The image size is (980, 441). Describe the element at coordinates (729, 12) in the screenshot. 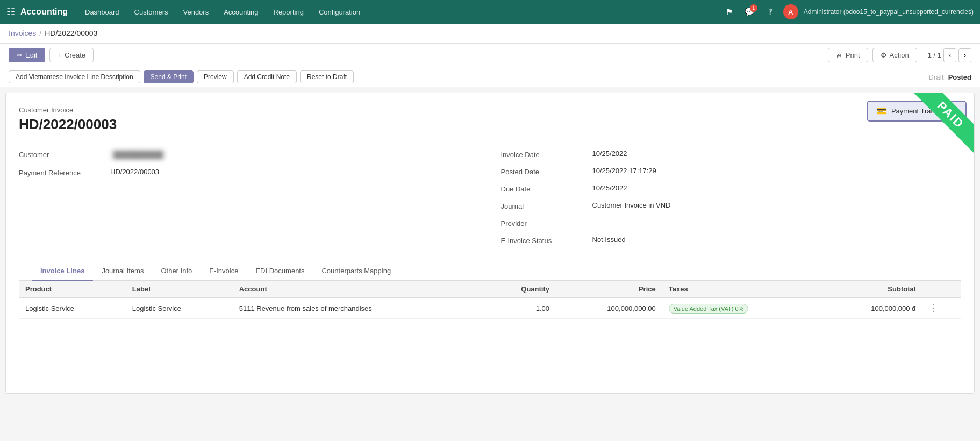

I see `activity-icon: ⚑` at that location.